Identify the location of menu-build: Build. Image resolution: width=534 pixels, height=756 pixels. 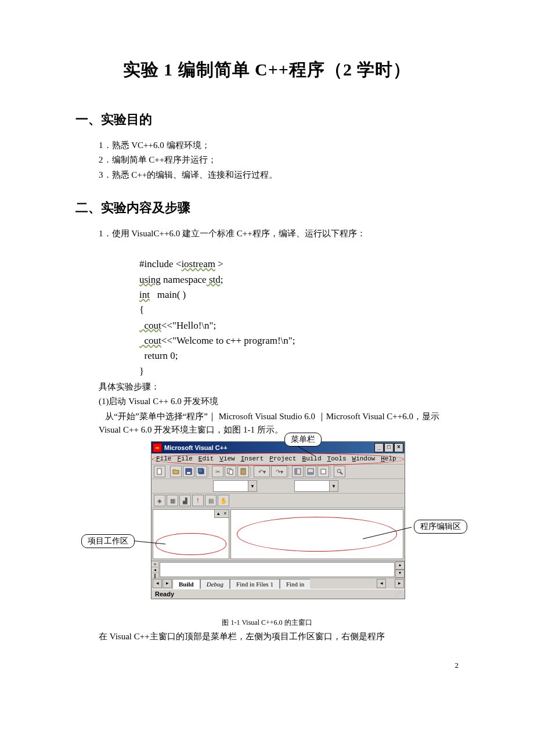
(312, 459).